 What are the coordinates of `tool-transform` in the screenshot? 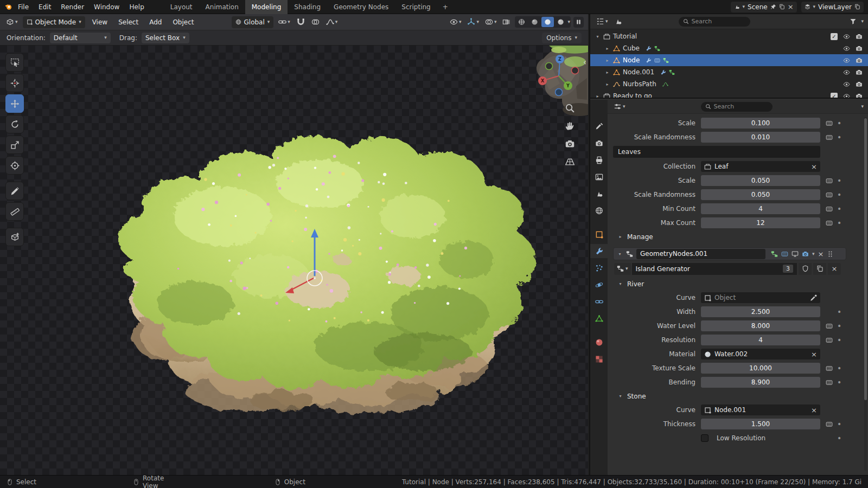 It's located at (15, 165).